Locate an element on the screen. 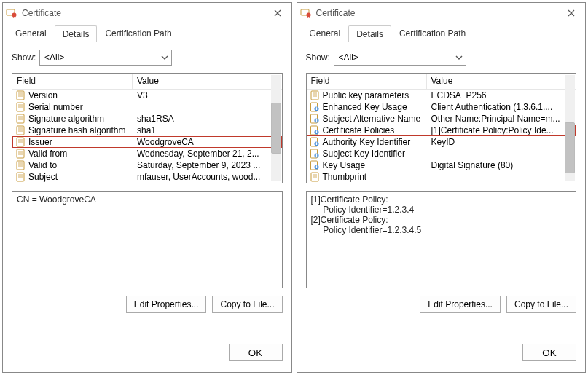 The image size is (588, 375). list-row: Valid toSaturday, September 9, 2023 ... is located at coordinates (147, 165).